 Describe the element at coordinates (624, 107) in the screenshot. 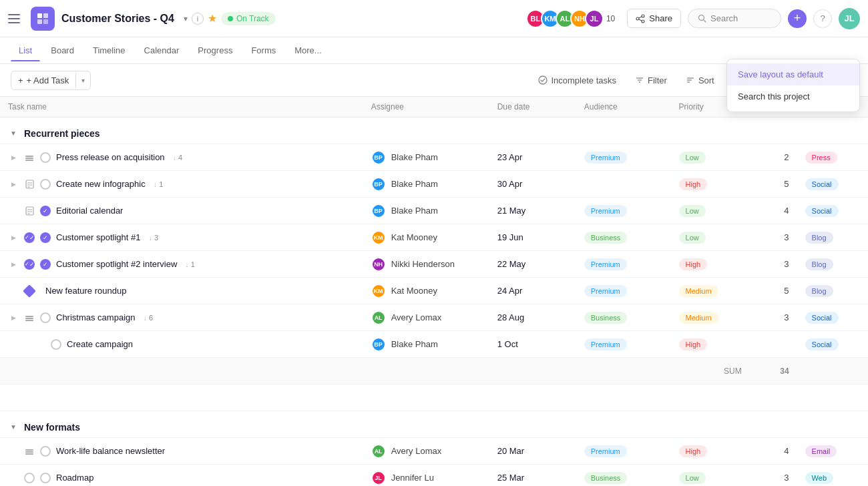

I see `th-audience: Audience` at that location.